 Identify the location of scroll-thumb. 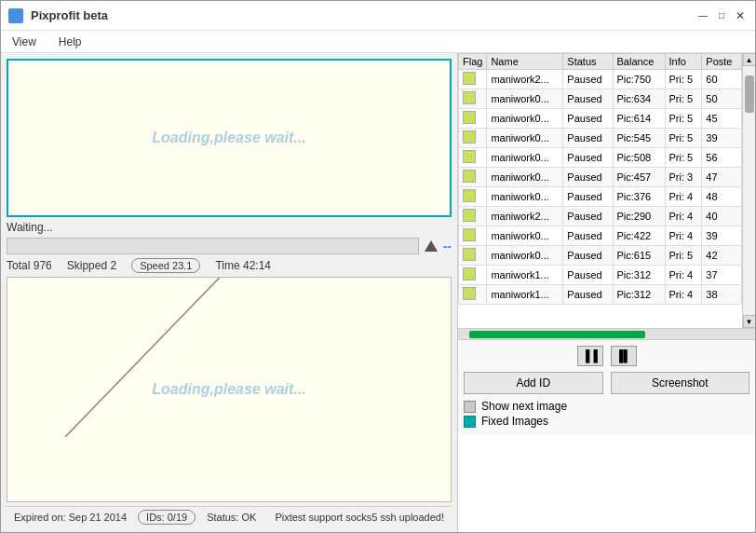
(749, 94).